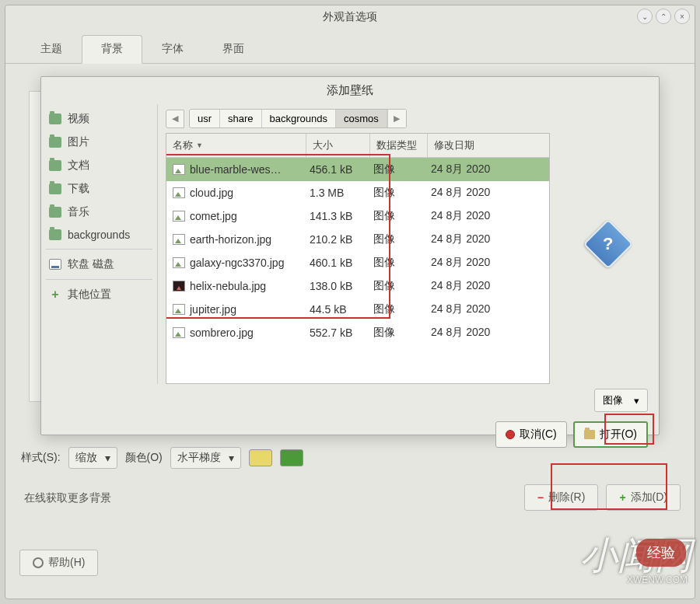 This screenshot has width=700, height=604. I want to click on file-row: jupiter.jpg44.5 kB图像24 8月 2020, so click(358, 309).